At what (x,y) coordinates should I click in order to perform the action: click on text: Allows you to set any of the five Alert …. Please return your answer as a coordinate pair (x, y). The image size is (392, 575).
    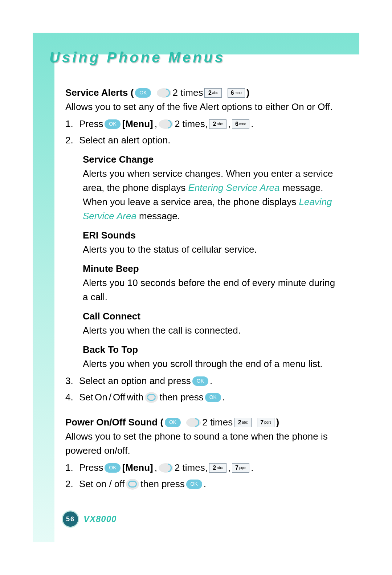
    Looking at the image, I should click on (179, 107).